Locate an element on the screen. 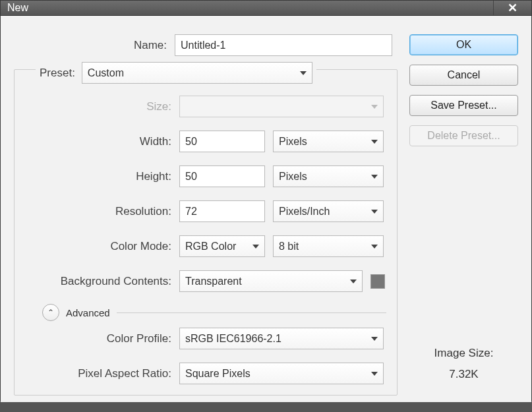  ok-button: OK is located at coordinates (464, 45).